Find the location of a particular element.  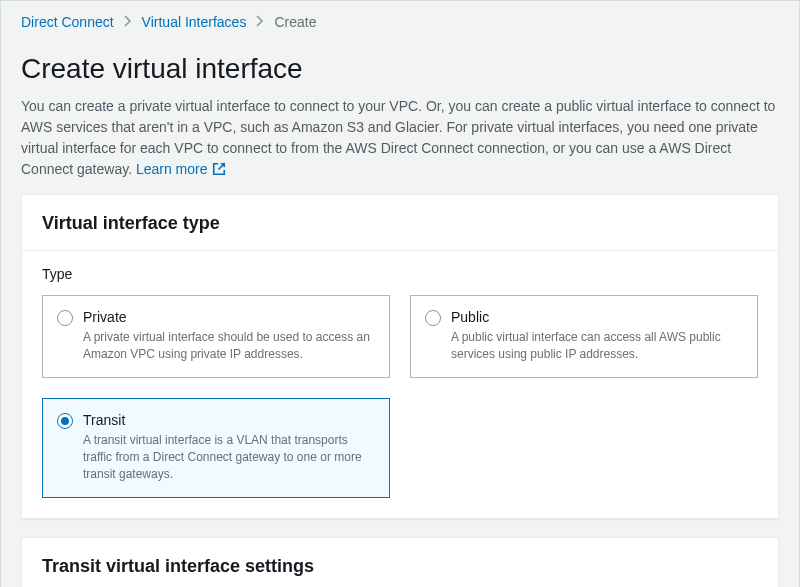

radio-label-transit: Transit is located at coordinates (229, 421).